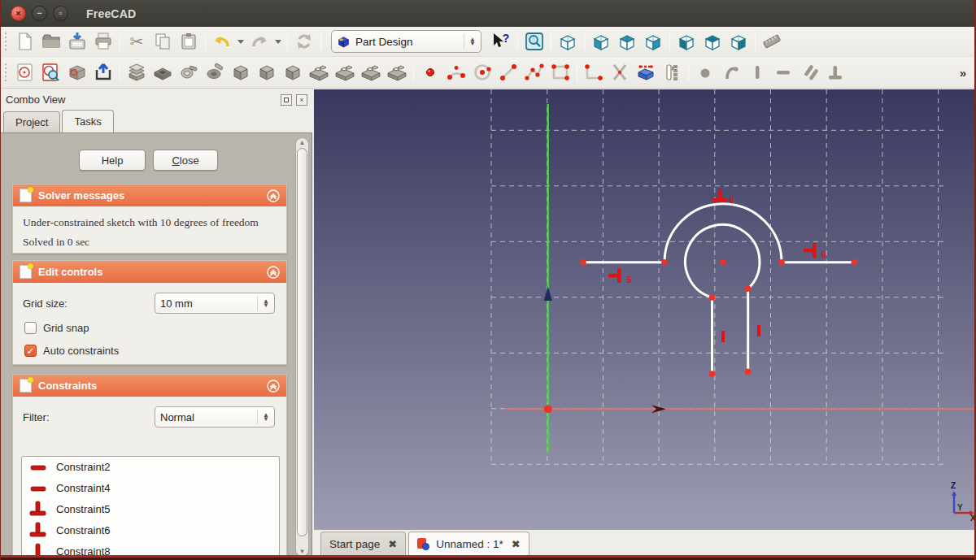 The width and height of the screenshot is (976, 560). What do you see at coordinates (534, 72) in the screenshot?
I see `create-polyline-button` at bounding box center [534, 72].